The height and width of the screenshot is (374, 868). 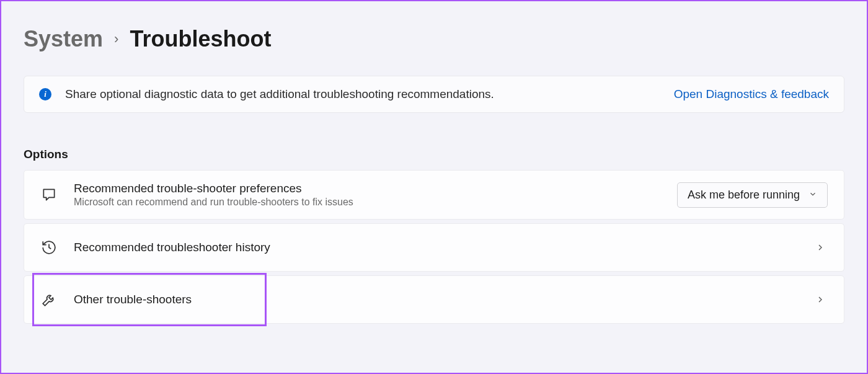 What do you see at coordinates (117, 39) in the screenshot?
I see `chevron-right-icon: ›` at bounding box center [117, 39].